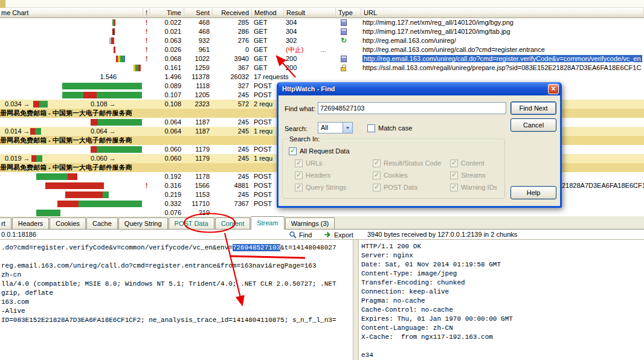  What do you see at coordinates (344, 41) in the screenshot?
I see `redirect-file-icon: ↻` at bounding box center [344, 41].